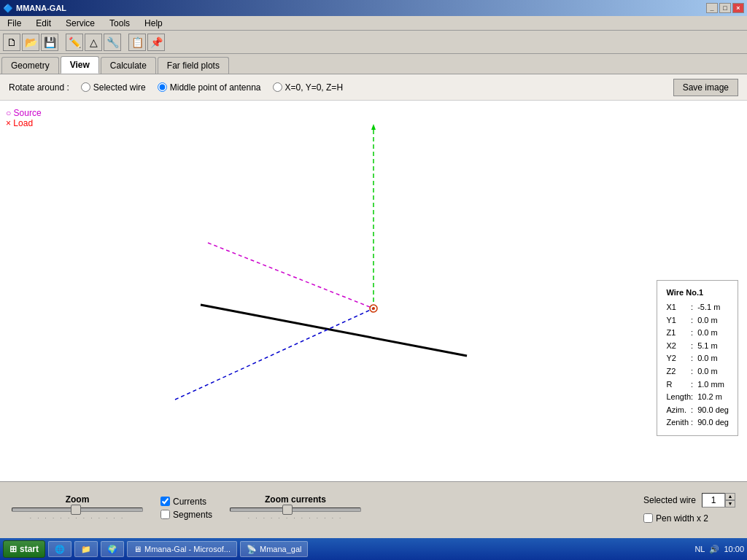  Describe the element at coordinates (287, 510) in the screenshot. I see `zoom-currents-slider-thumb` at that location.